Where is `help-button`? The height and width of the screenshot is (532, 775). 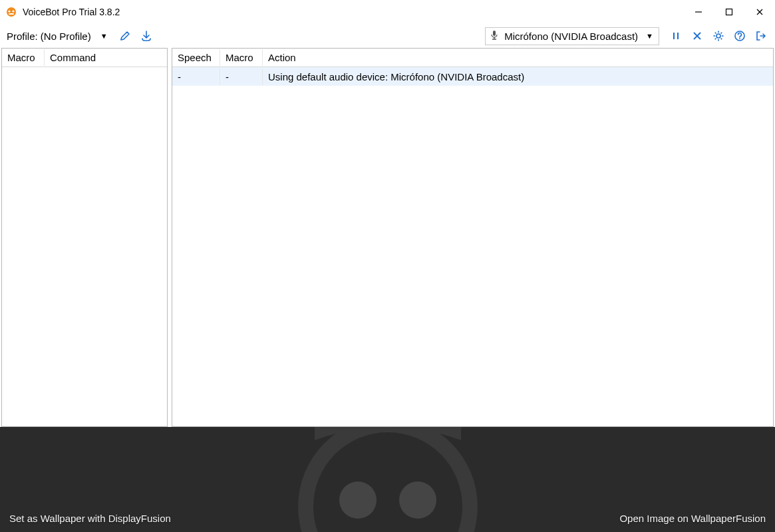
help-button is located at coordinates (740, 36).